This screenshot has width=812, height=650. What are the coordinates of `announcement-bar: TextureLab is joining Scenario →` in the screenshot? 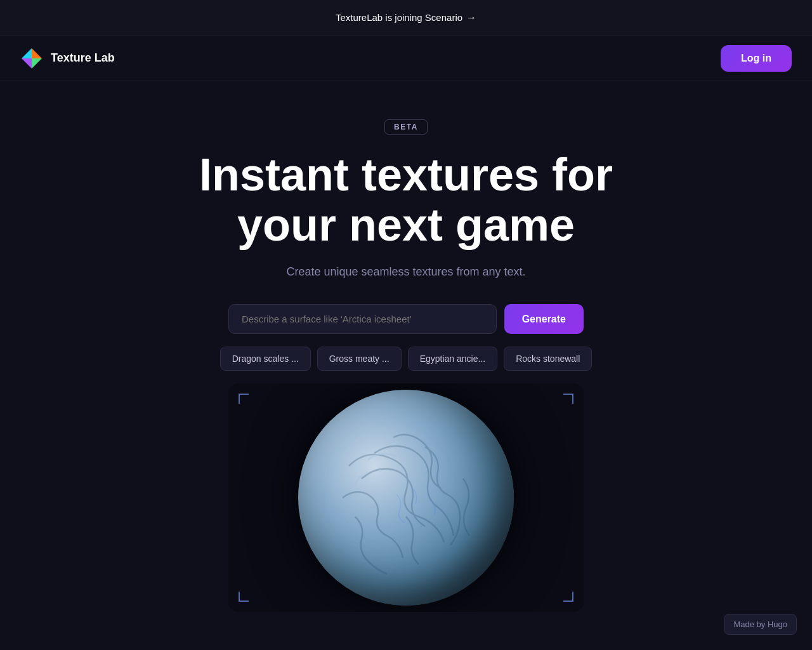 It's located at (406, 18).